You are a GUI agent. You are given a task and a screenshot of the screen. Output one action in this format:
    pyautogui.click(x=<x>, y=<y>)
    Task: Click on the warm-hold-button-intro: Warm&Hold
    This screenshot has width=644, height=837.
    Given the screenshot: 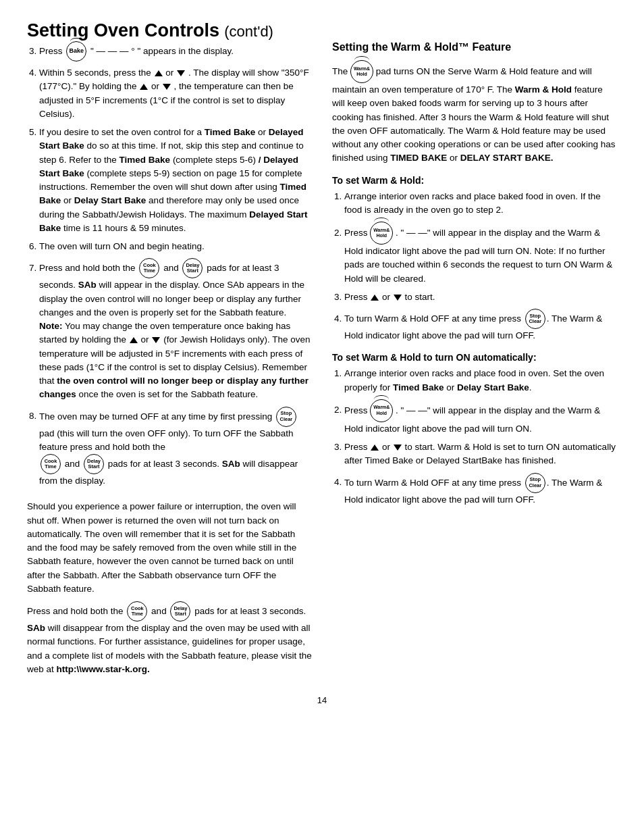 What is the action you would take?
    pyautogui.click(x=362, y=72)
    